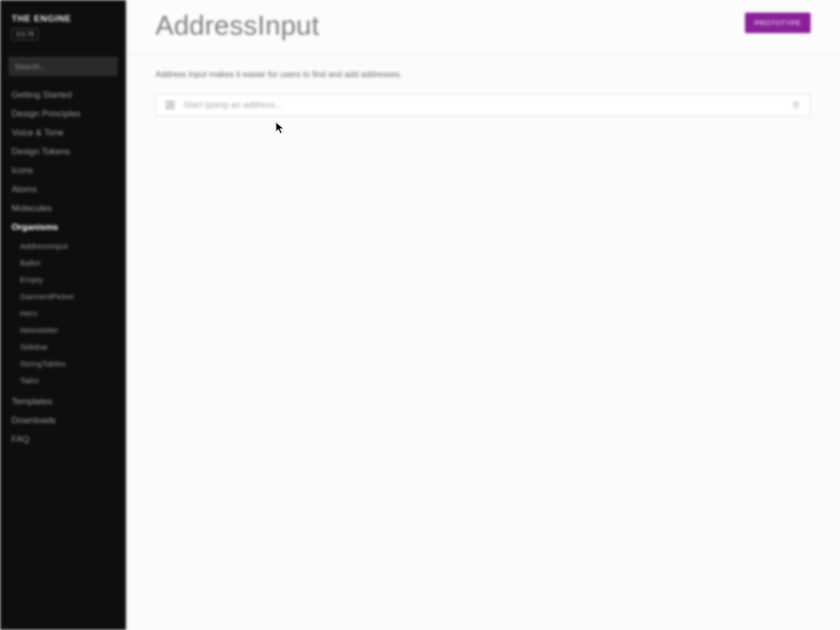 The image size is (840, 630). I want to click on sidebar-search, so click(63, 66).